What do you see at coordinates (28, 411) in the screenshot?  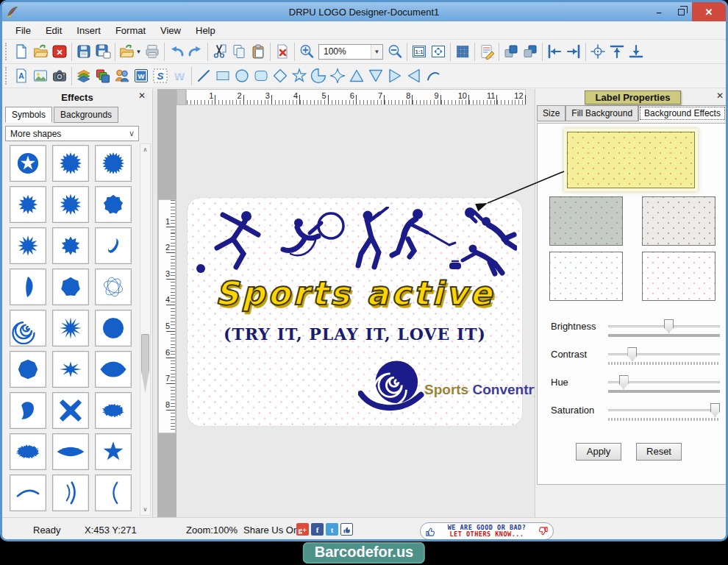 I see `symbol-teardrop` at bounding box center [28, 411].